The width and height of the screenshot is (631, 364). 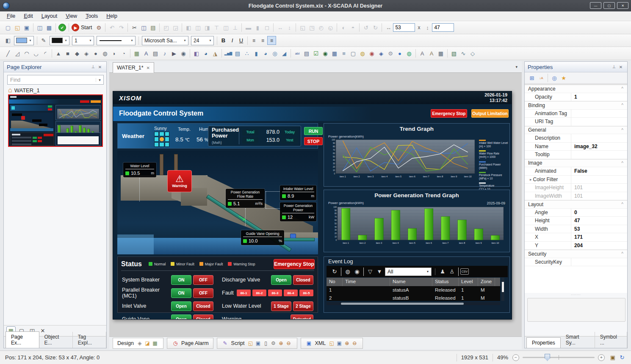 What do you see at coordinates (468, 282) in the screenshot?
I see `event-column-level: Level` at bounding box center [468, 282].